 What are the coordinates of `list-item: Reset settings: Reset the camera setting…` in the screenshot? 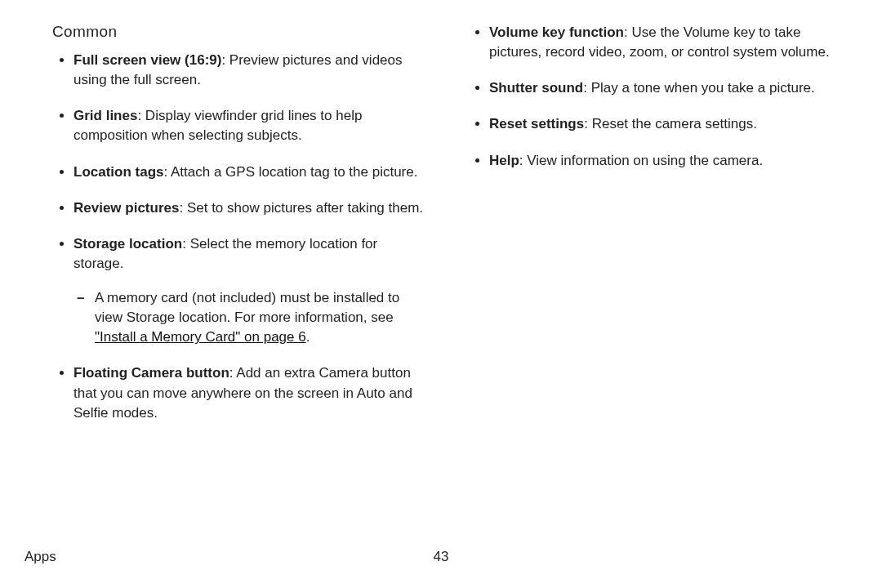 It's located at (666, 124).